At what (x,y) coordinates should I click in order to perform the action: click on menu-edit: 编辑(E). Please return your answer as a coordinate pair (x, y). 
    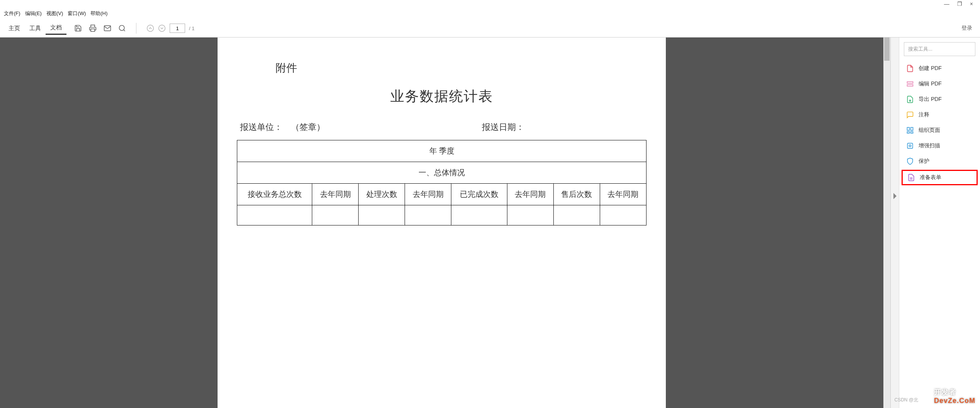
    Looking at the image, I should click on (33, 14).